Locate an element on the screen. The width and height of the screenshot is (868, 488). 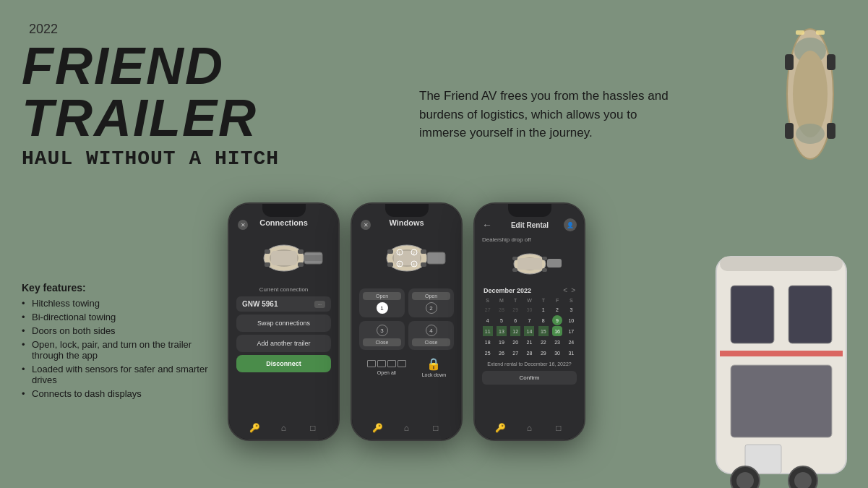
phone-calendar: ← Edit Rental 👤 Dealership drop off is located at coordinates (529, 322).